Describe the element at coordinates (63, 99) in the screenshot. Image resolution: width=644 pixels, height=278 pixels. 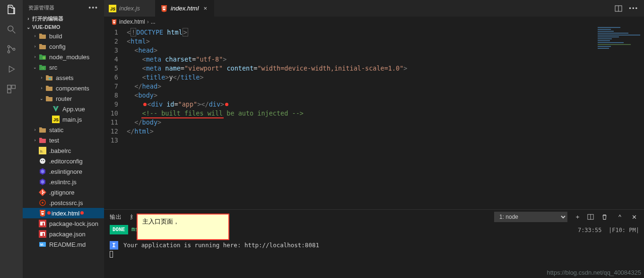
I see `folder-router: ⌄router` at that location.